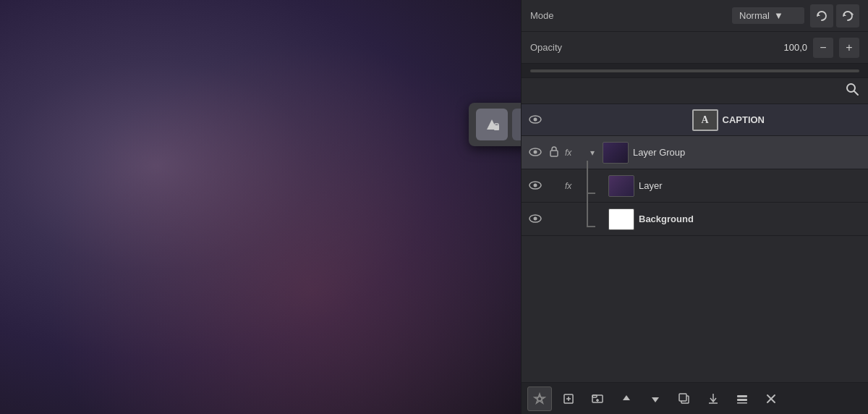  What do you see at coordinates (778, 16) in the screenshot?
I see `mode-arrow: ▼` at bounding box center [778, 16].